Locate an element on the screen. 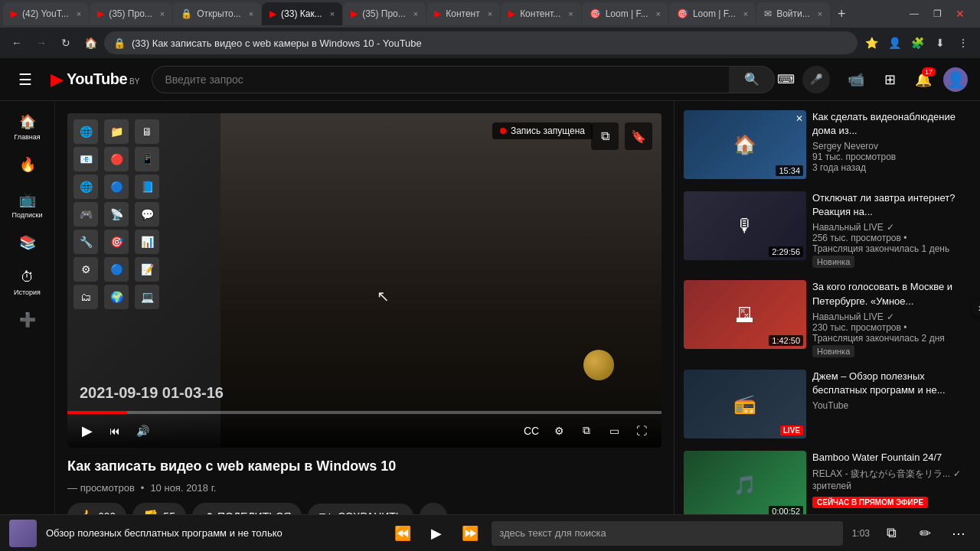 This screenshot has height=551, width=980. tab-9: 🎯 Loom | F... × is located at coordinates (712, 14).